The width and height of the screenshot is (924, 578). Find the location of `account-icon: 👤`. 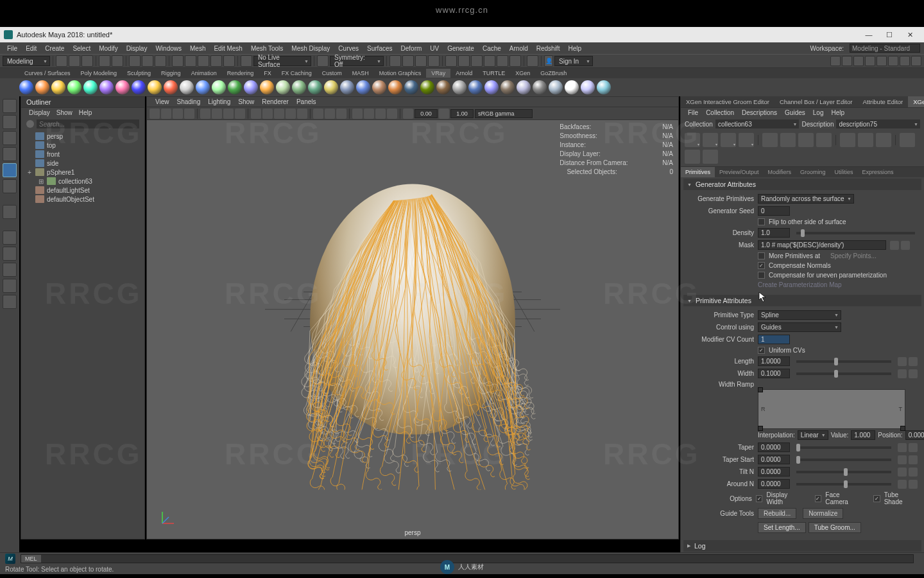

account-icon: 👤 is located at coordinates (549, 61).